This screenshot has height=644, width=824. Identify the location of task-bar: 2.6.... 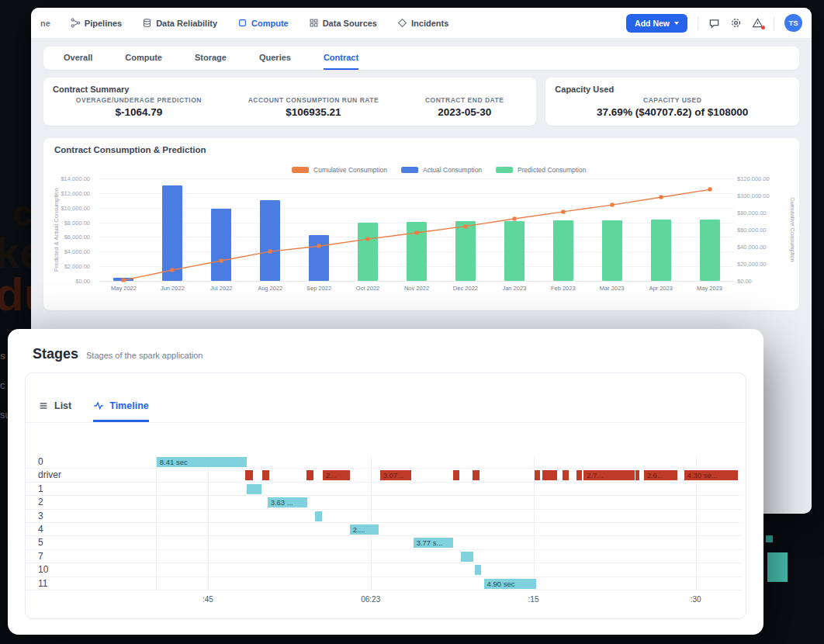
(661, 475).